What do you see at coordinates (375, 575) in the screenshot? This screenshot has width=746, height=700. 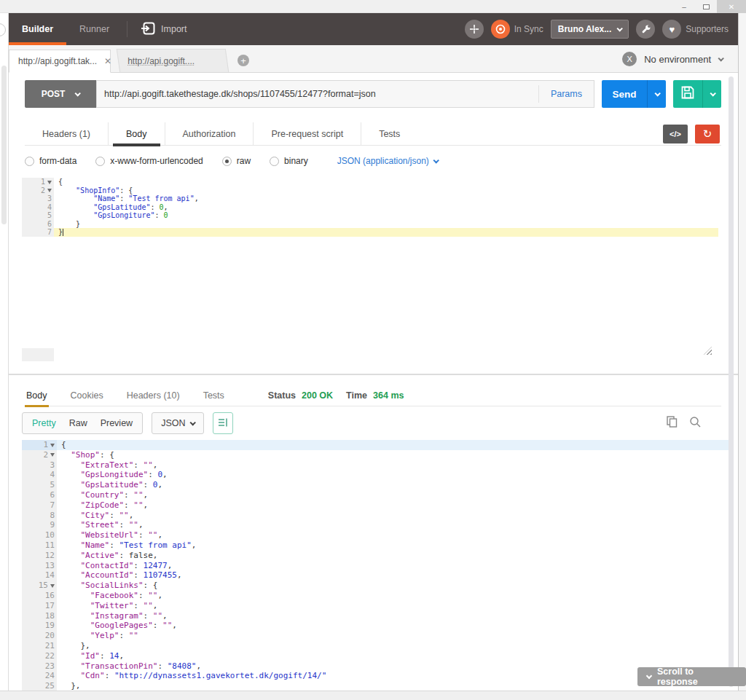 I see `code-line: 14 "AccountId": 1107455,` at bounding box center [375, 575].